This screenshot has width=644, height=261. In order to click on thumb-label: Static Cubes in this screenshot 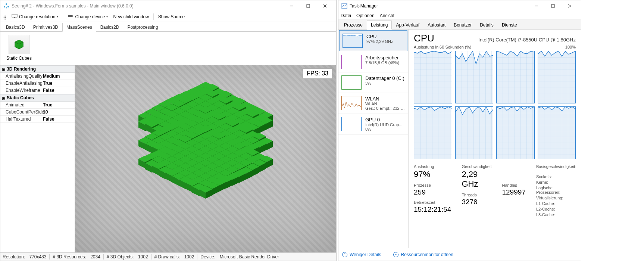, I will do `click(19, 58)`.